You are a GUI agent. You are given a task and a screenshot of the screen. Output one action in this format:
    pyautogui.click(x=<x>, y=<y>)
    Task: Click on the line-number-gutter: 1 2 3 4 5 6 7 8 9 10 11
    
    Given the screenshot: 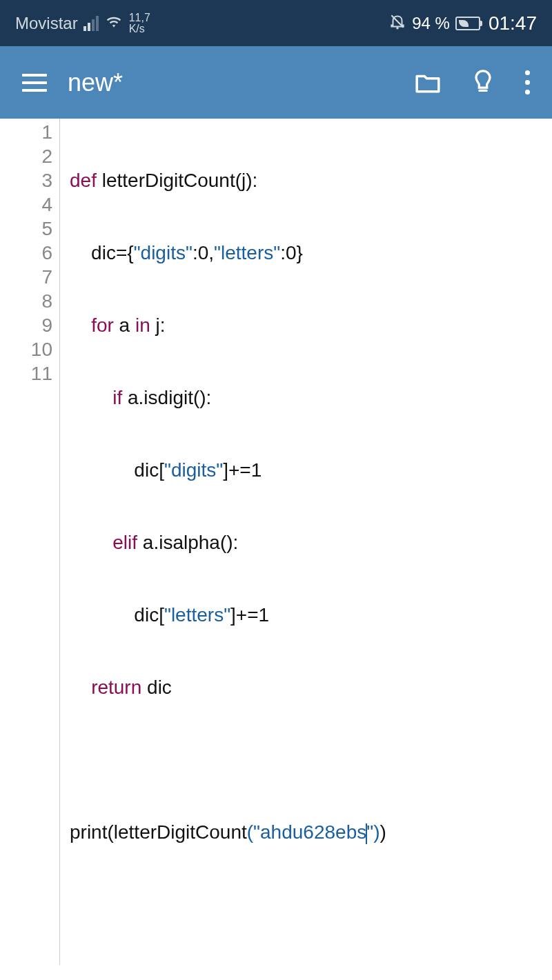 What is the action you would take?
    pyautogui.click(x=30, y=542)
    